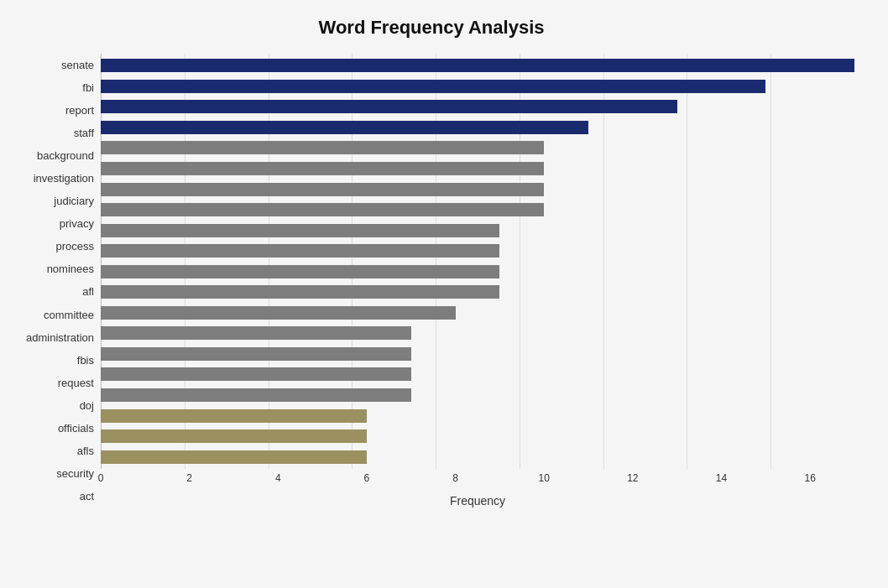  What do you see at coordinates (77, 223) in the screenshot?
I see `y-label: privacy` at bounding box center [77, 223].